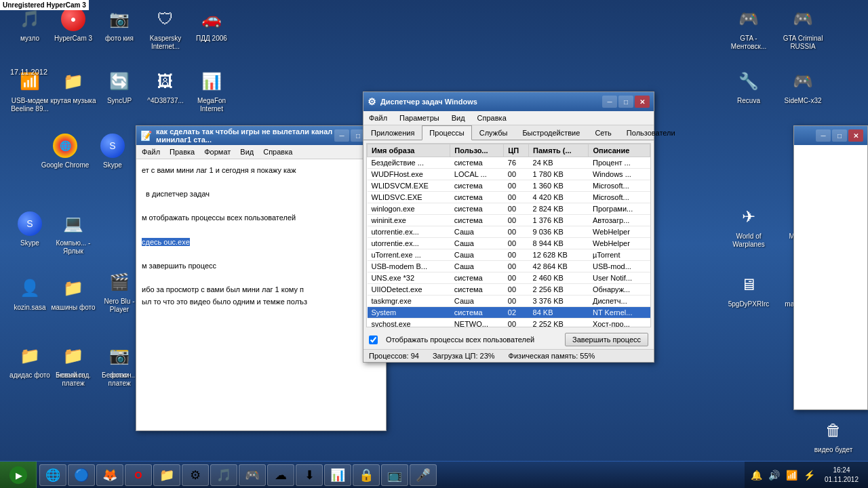 The image size is (868, 488). Describe the element at coordinates (642, 102) in the screenshot. I see `taskmanager-close: ✕` at that location.